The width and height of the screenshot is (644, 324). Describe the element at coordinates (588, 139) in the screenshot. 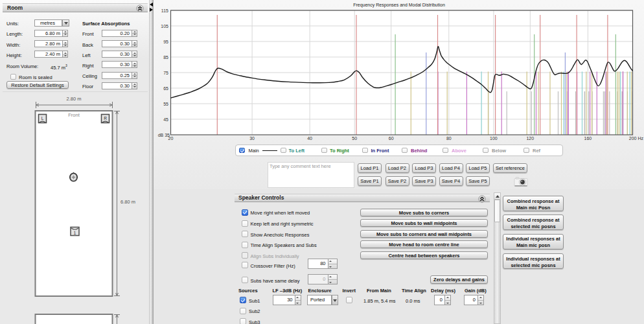

I see `svg-text: 160` at that location.